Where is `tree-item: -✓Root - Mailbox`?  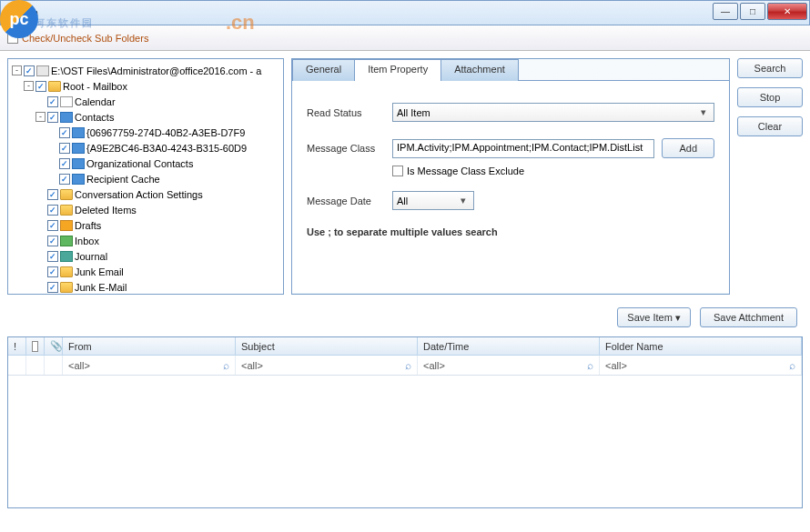
tree-item: -✓Root - Mailbox is located at coordinates (146, 85).